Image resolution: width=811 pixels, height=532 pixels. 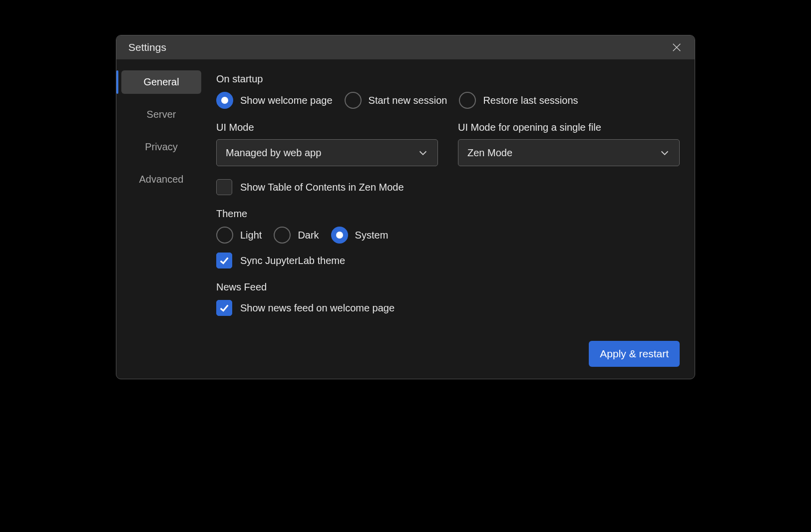 What do you see at coordinates (327, 153) in the screenshot?
I see `ui-mode-select: Managed by web app` at bounding box center [327, 153].